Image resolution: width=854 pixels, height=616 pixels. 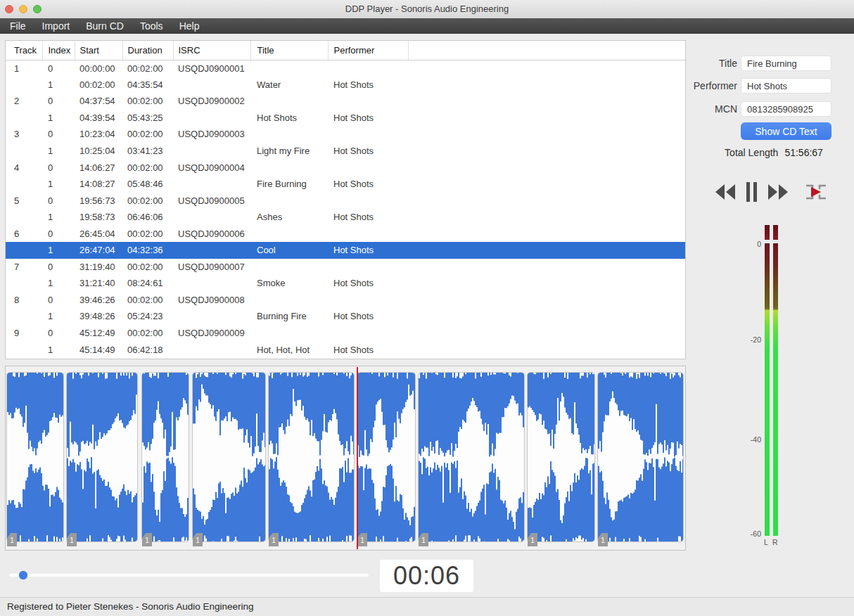 I want to click on table-row: 119:58:7306:46:06AshesHot Shots, so click(x=345, y=217).